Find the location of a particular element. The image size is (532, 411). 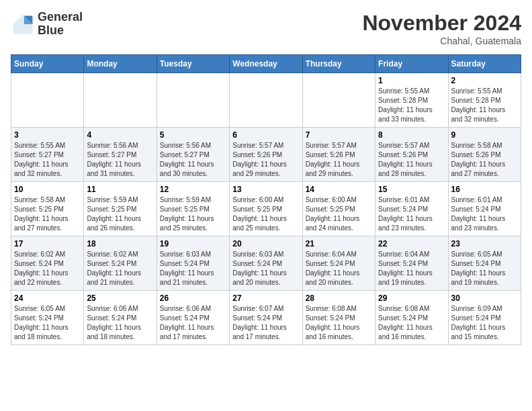

logo: General Blue is located at coordinates (47, 24).